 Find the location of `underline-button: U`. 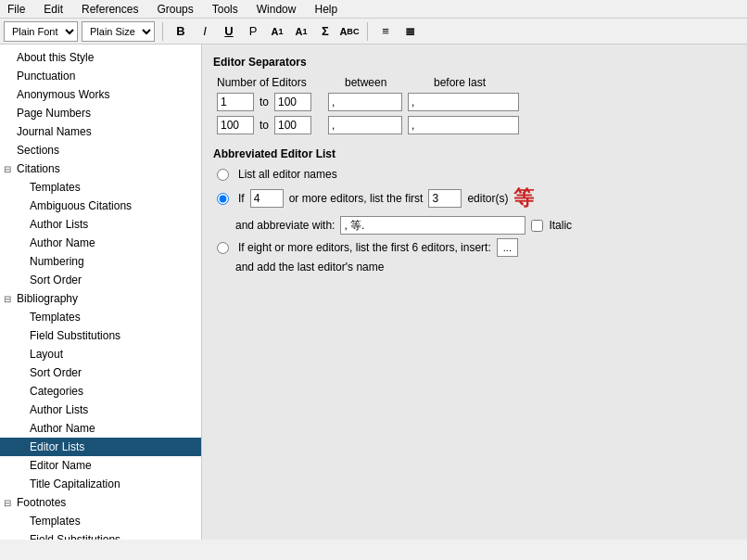

underline-button: U is located at coordinates (229, 32).